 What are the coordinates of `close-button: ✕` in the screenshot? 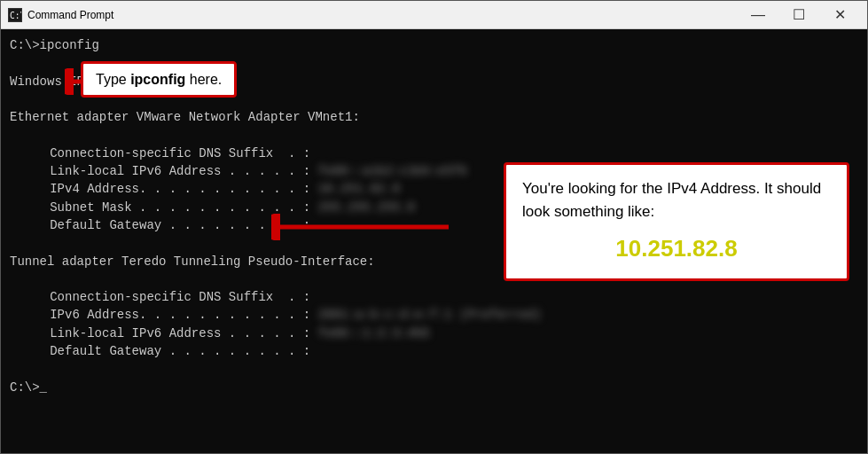 It's located at (840, 15).